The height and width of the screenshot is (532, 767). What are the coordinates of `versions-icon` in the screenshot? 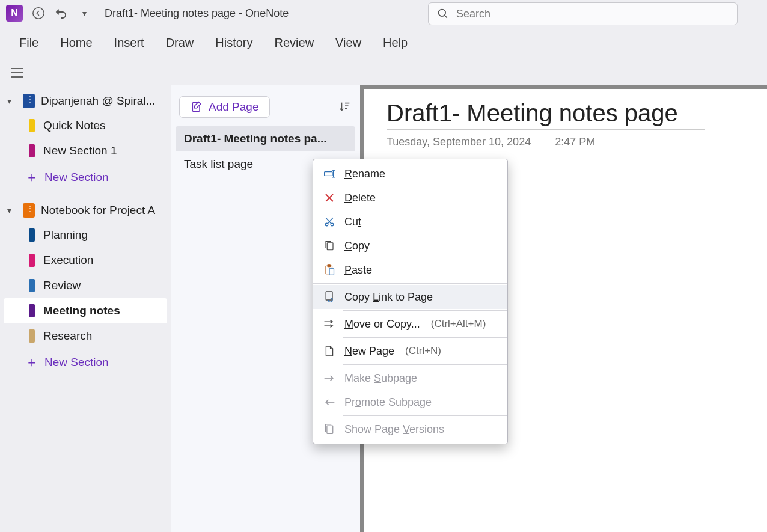 It's located at (329, 429).